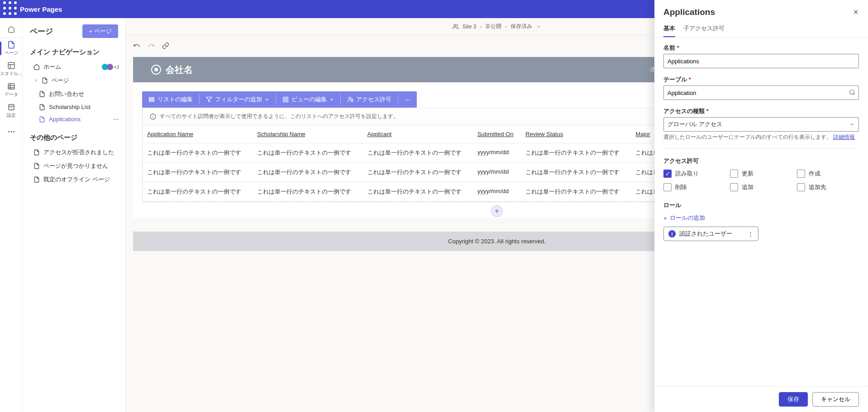  Describe the element at coordinates (74, 119) in the screenshot. I see `nav-item-applications: Applications ⋯` at that location.